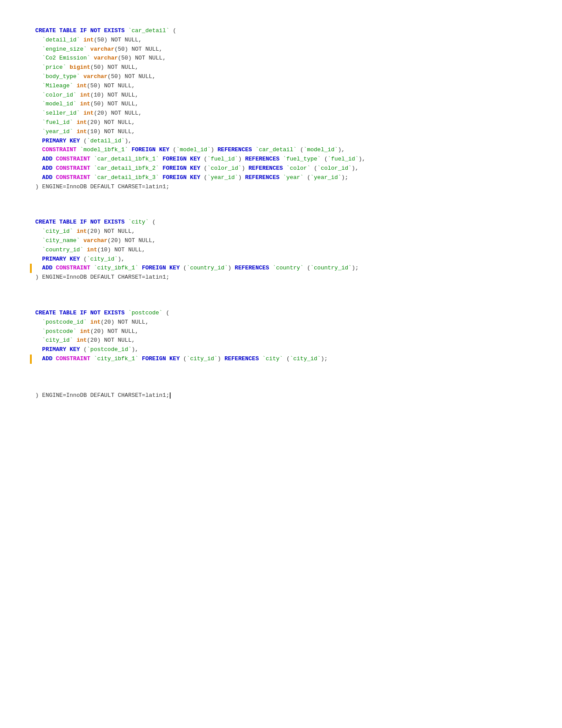 The image size is (562, 728). I want to click on line: `city_name` varchar(20) NOT NULL,, so click(299, 241).